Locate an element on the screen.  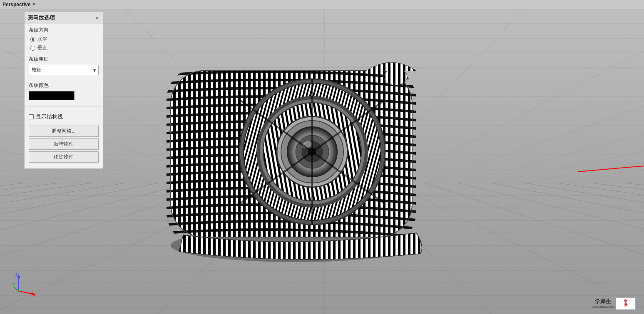
stripe-color-label: 条纹颜色 is located at coordinates (64, 86).